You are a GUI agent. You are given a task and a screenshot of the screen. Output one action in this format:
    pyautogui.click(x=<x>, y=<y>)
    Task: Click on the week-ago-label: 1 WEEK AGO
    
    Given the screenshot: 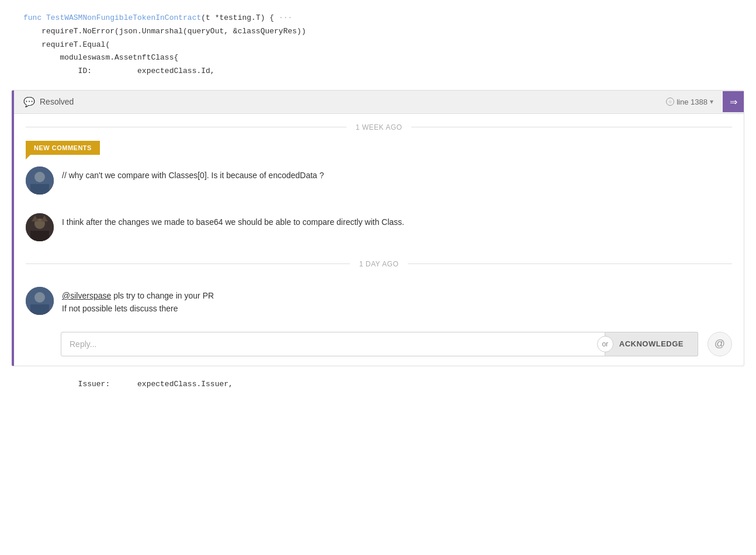 What is the action you would take?
    pyautogui.click(x=379, y=127)
    